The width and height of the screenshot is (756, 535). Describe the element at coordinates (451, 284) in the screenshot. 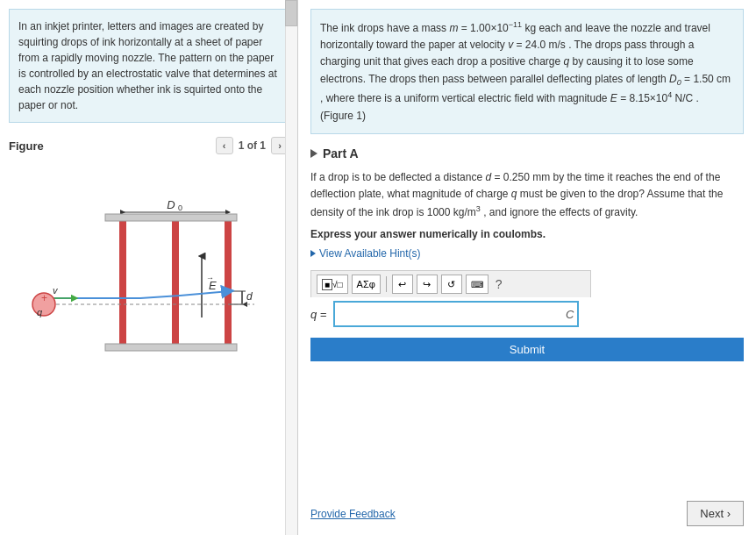

I see `reset-icon: ↺` at that location.